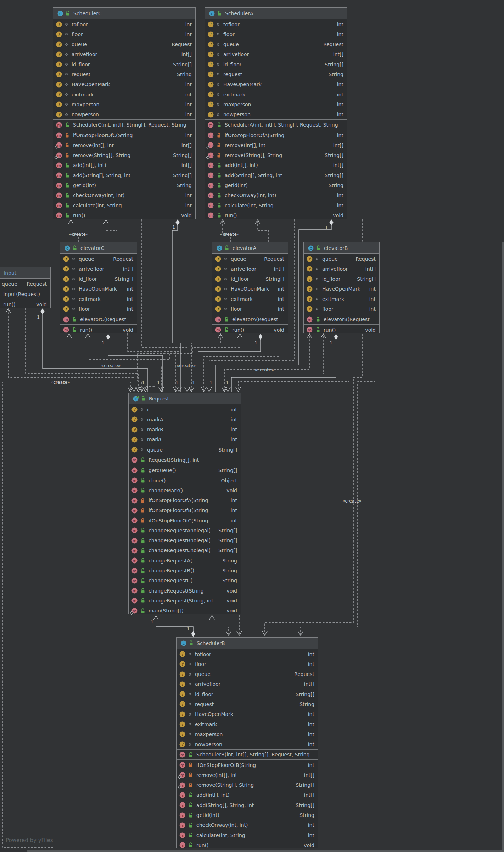 The width and height of the screenshot is (504, 852). I want to click on class-header-elevatorC: celevatorC, so click(99, 248).